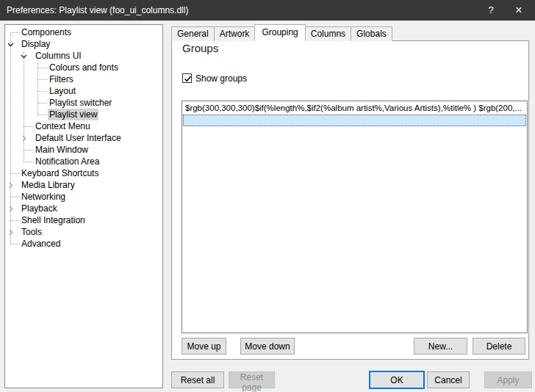 The width and height of the screenshot is (535, 392). I want to click on tab-columns: Columns, so click(328, 34).